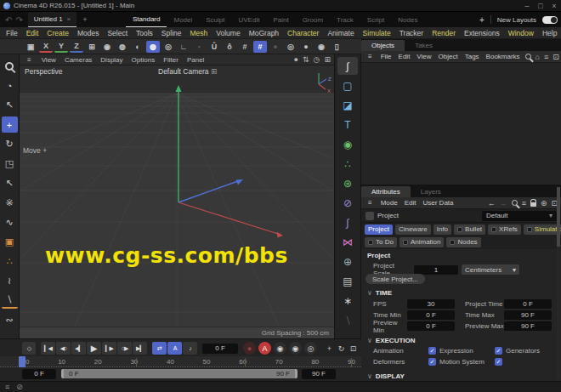 The image size is (561, 392). Describe the element at coordinates (550, 20) in the screenshot. I see `layouts-toggle` at that location.